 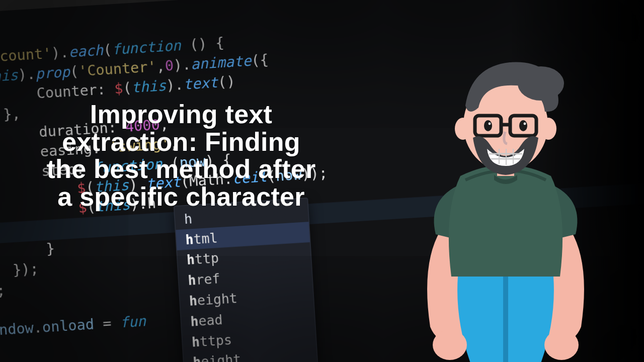 I want to click on headline-text: Improving text extraction: Finding the b…, so click(x=181, y=155).